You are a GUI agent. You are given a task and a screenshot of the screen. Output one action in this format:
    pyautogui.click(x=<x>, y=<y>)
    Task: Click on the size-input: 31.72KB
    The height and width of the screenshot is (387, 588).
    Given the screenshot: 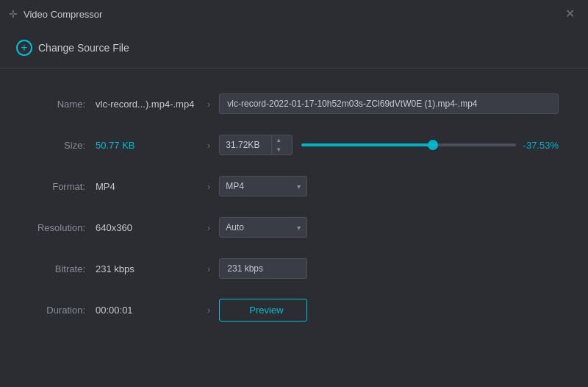 What is the action you would take?
    pyautogui.click(x=245, y=145)
    